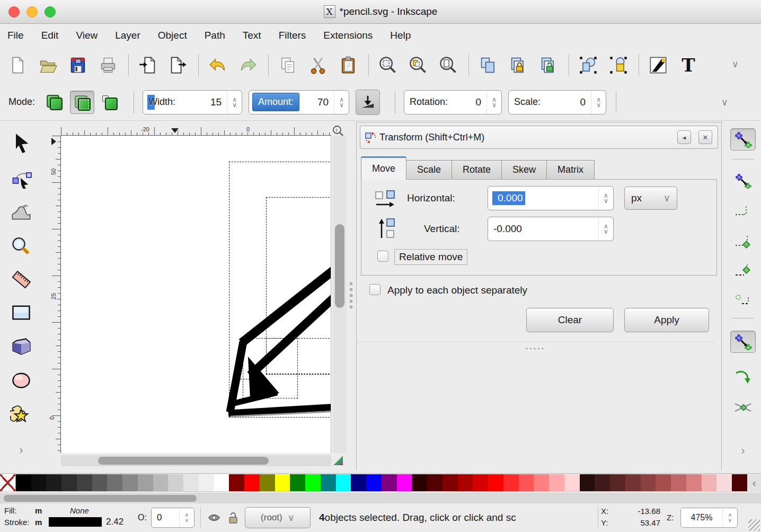 The width and height of the screenshot is (761, 532). Describe the element at coordinates (348, 65) in the screenshot. I see `paste-button` at that location.